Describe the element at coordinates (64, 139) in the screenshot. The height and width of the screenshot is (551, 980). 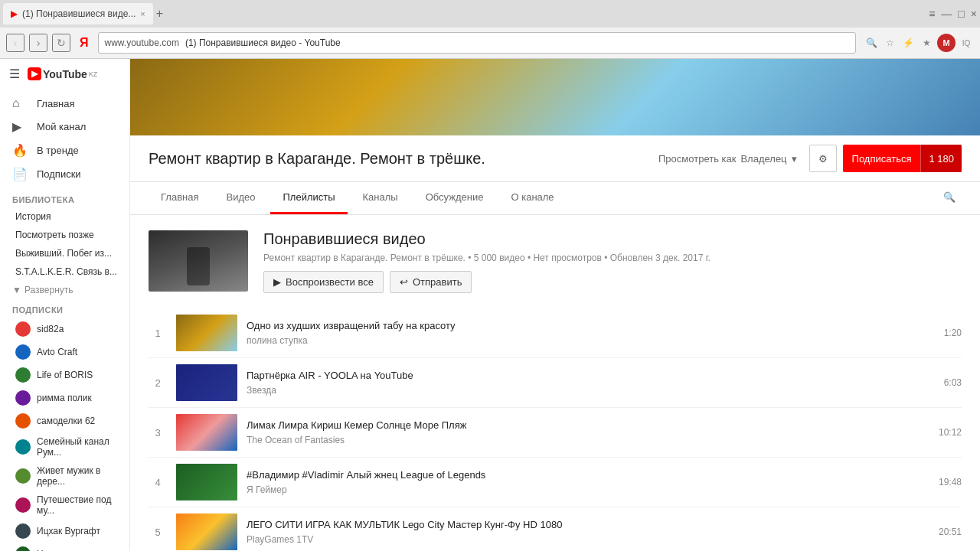
I see `sidebar-nav: ⌂ Главная ▶ Мой канал 🔥 В тренде 📄 Подпи…` at that location.